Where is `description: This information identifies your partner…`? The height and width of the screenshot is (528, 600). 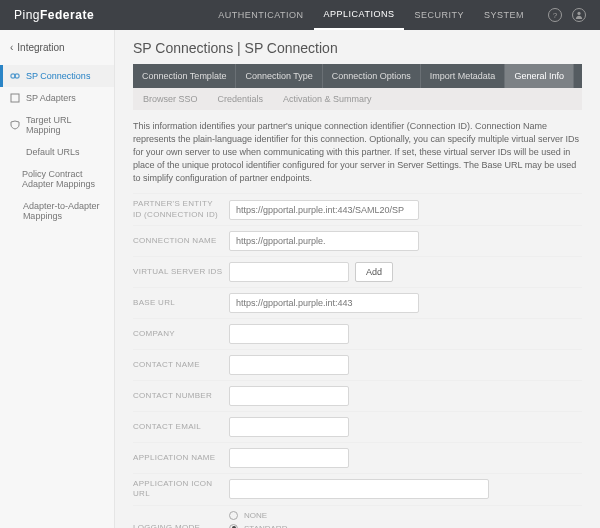 description: This information identifies your partner… is located at coordinates (358, 152).